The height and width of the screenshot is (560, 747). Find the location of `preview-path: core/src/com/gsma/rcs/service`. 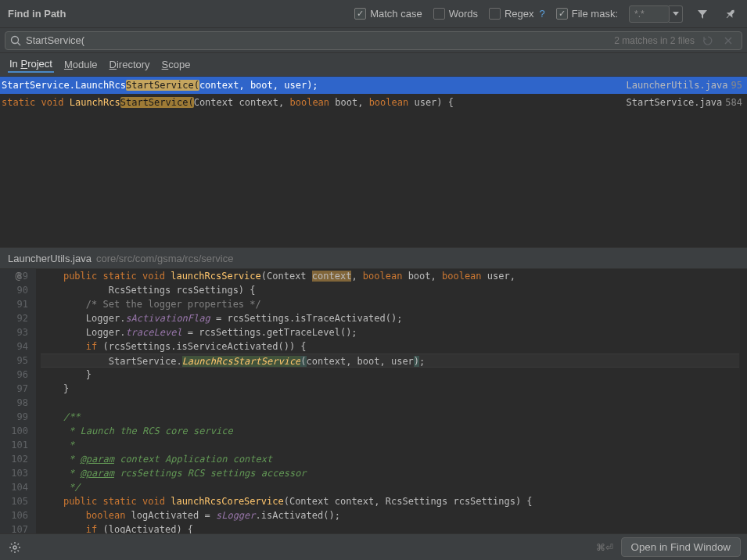

preview-path: core/src/com/gsma/rcs/service is located at coordinates (165, 258).